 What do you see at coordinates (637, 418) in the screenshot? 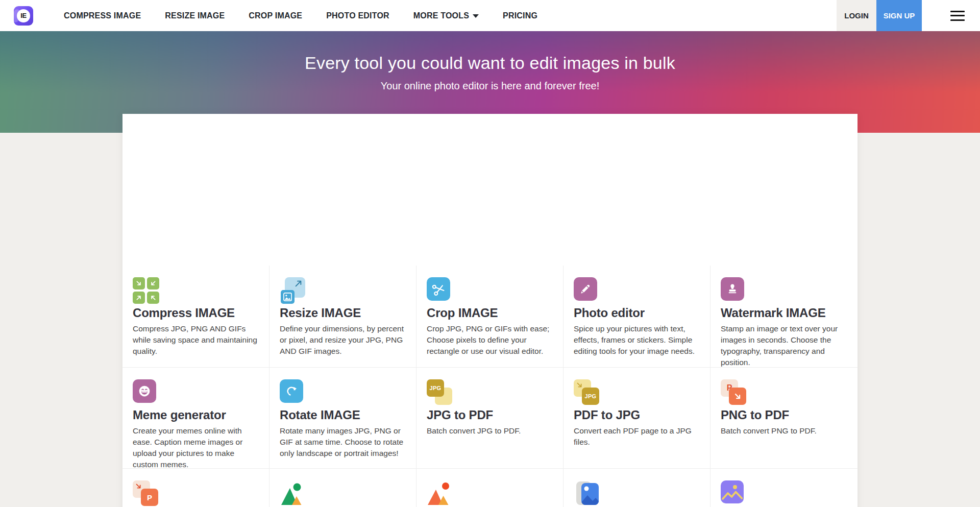
I see `tool-card-pdf-to-jpg: JPG PDF to JPG Convert each PDF page to …` at bounding box center [637, 418].